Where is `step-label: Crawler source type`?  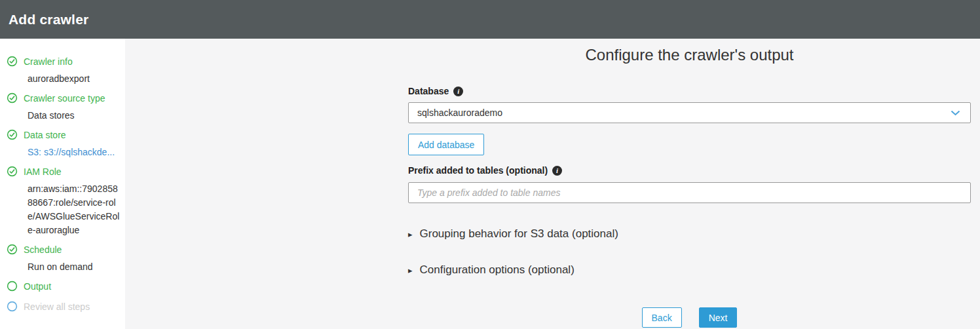
step-label: Crawler source type is located at coordinates (64, 98).